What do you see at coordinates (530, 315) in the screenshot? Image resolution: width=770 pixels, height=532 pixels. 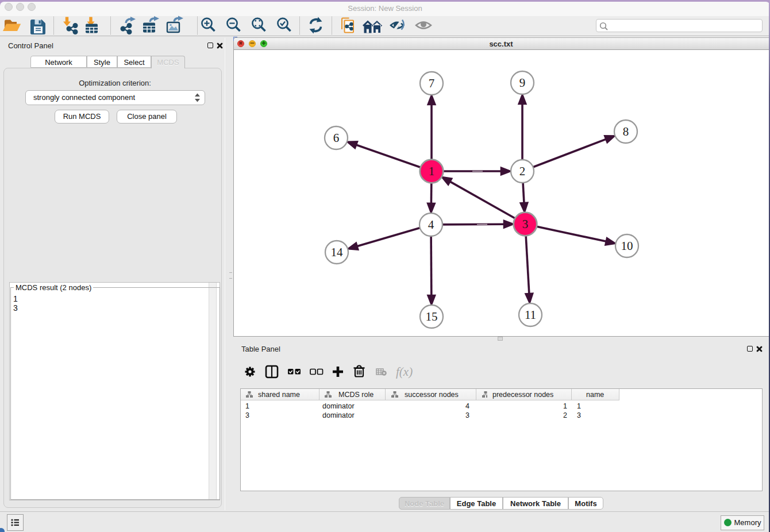 I see `svg-text: 11` at bounding box center [530, 315].